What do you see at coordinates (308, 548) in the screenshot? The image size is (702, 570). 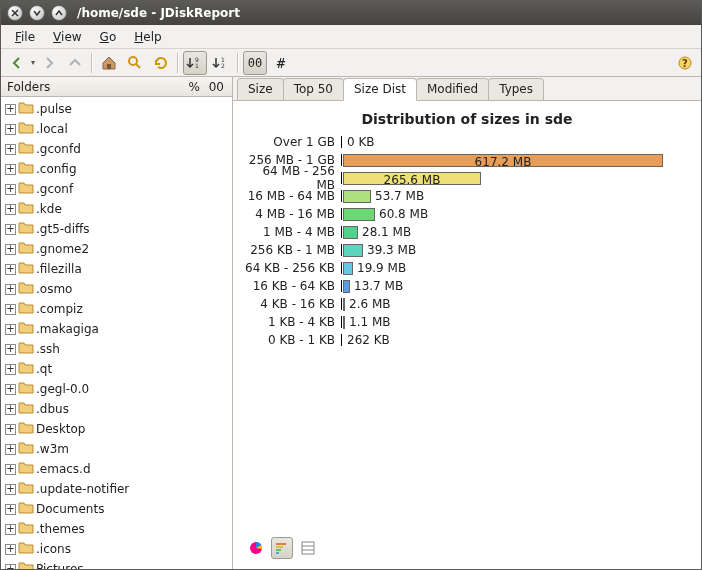 I see `table-view-icon` at bounding box center [308, 548].